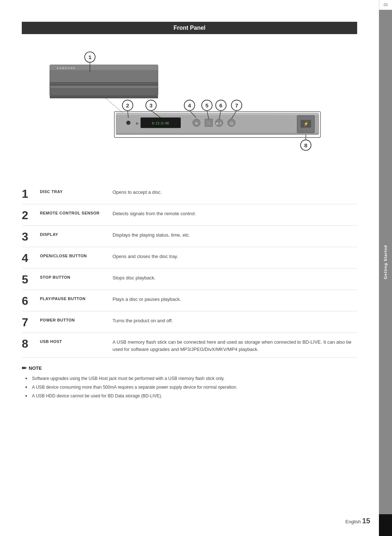  Describe the element at coordinates (235, 299) in the screenshot. I see `item-desc-6: Plays a disc or pauses playback.` at that location.